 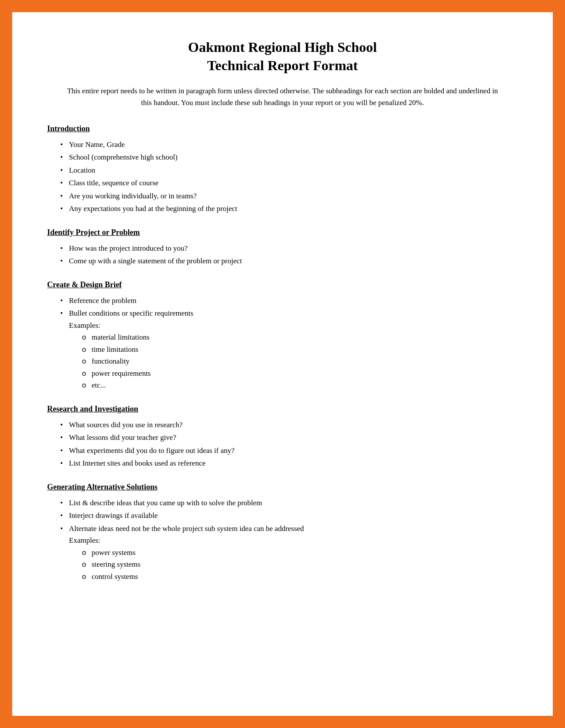 What do you see at coordinates (283, 247) in the screenshot?
I see `section-identify-project: Identify Project or ProblemHow was the p…` at bounding box center [283, 247].